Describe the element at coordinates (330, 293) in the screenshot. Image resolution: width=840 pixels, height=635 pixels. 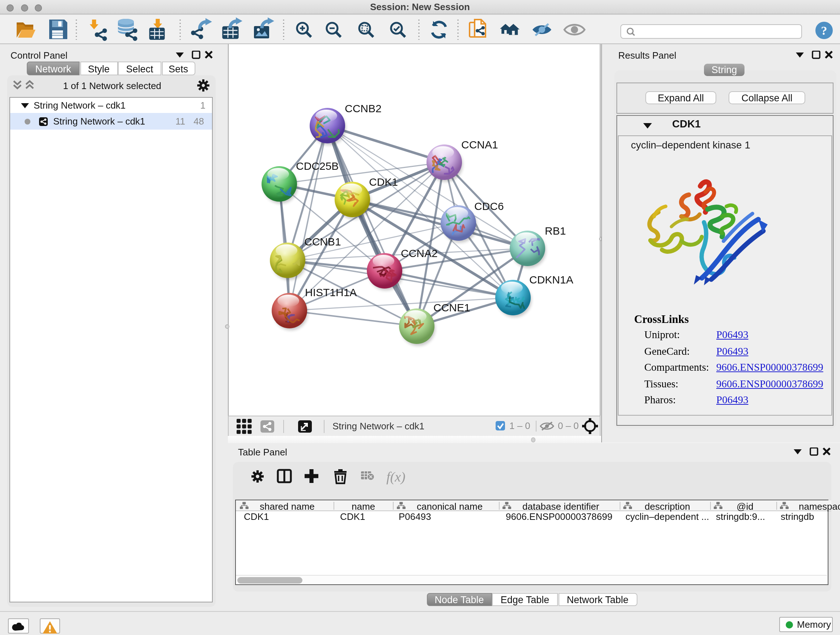
I see `svg-text: HIST1H1A` at that location.